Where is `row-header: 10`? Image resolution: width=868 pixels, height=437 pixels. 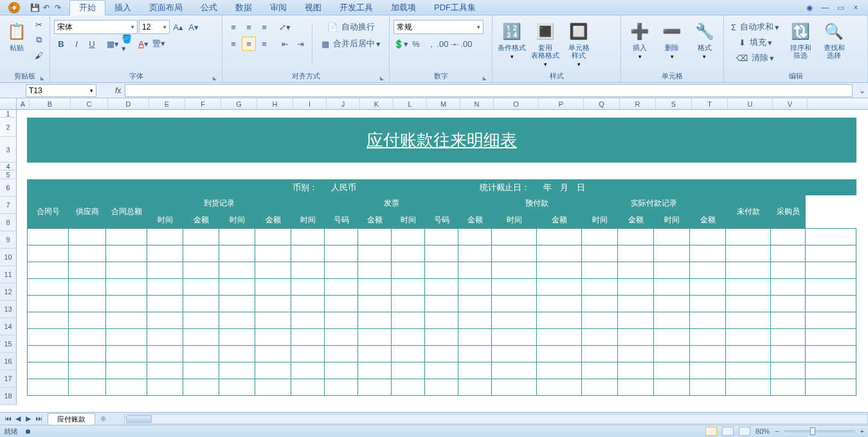
row-header: 10 is located at coordinates (8, 257).